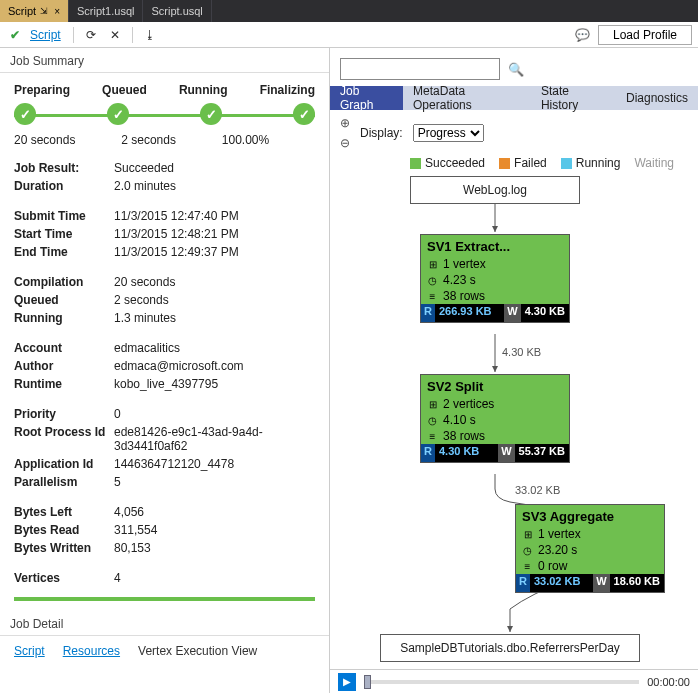 The height and width of the screenshot is (693, 698). Describe the element at coordinates (514, 165) in the screenshot. I see `legend: Succeeded Failed Running Waiting` at that location.